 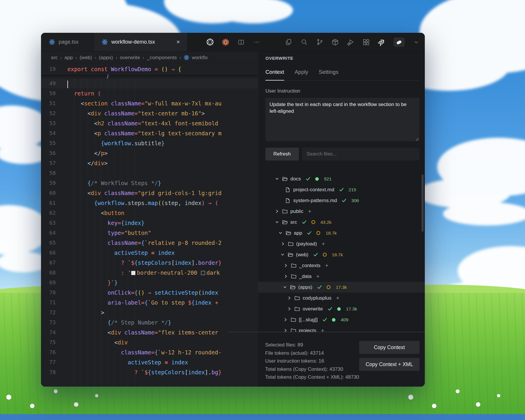 I want to click on tree-row-project-context-md: project-context.md215, so click(x=342, y=190).